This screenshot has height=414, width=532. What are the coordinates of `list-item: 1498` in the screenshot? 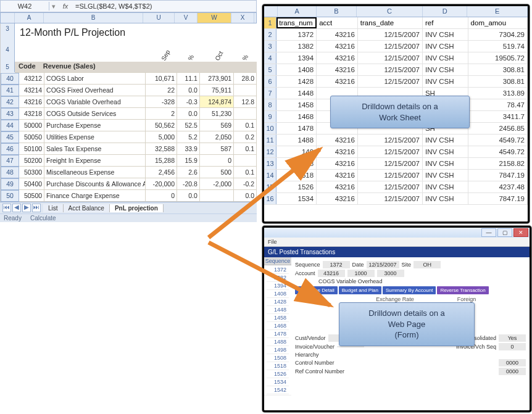 It's located at (278, 350).